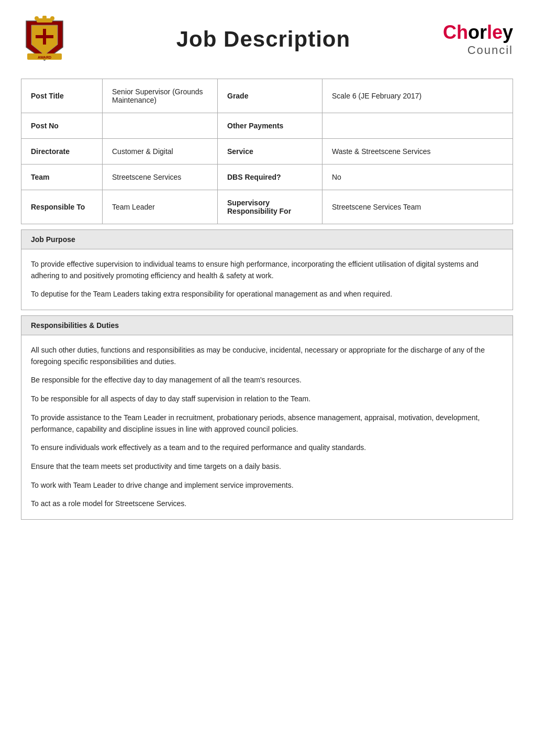 The width and height of the screenshot is (534, 756). I want to click on info-value-0-1: Senior Supervisor (Grounds Maintenance), so click(160, 96).